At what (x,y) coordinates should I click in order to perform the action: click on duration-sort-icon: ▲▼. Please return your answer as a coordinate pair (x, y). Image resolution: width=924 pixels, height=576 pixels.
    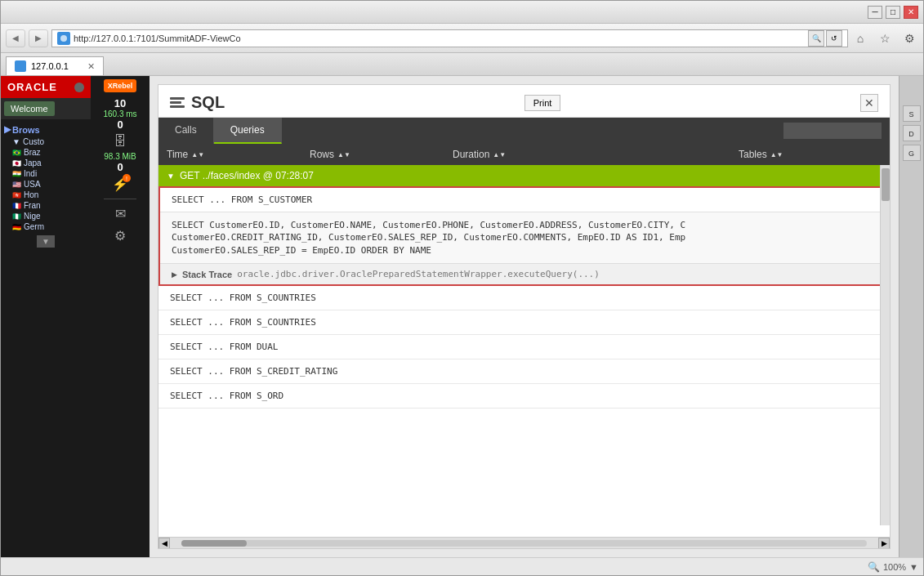
    Looking at the image, I should click on (499, 155).